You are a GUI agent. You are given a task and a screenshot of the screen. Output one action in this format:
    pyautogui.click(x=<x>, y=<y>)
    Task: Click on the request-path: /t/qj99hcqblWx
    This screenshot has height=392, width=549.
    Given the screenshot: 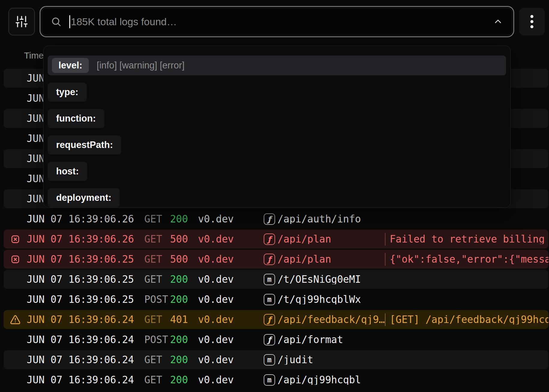 What is the action you would take?
    pyautogui.click(x=331, y=300)
    